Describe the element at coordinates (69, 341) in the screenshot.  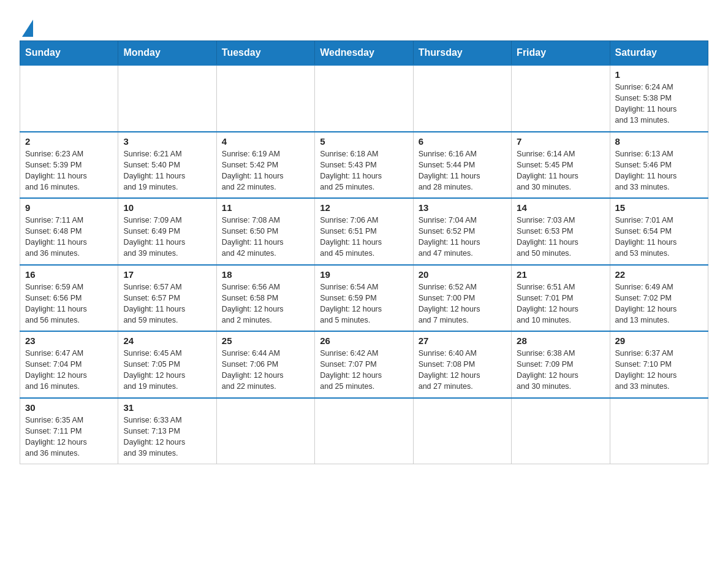
I see `day-number: 23` at that location.